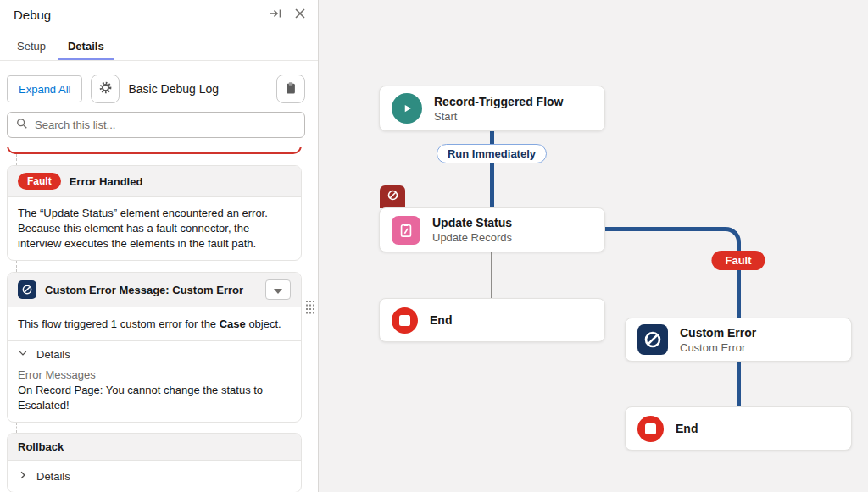  Describe the element at coordinates (278, 290) in the screenshot. I see `dropdown-icon` at that location.